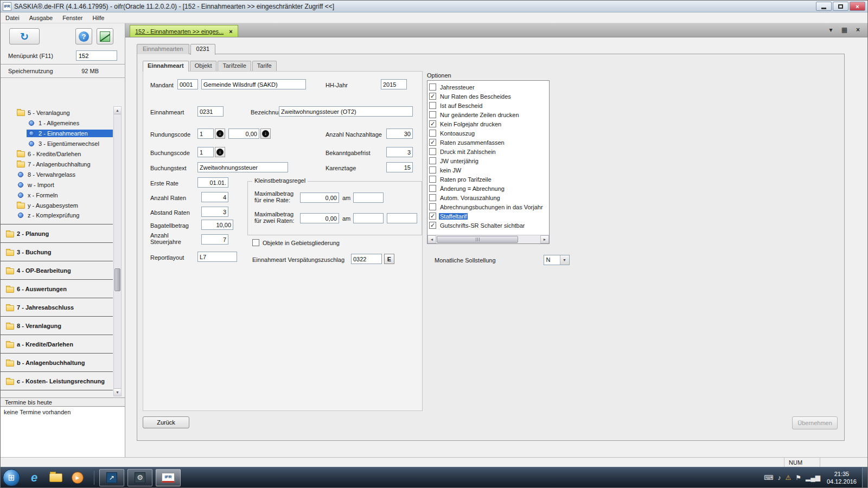 This screenshot has width=868, height=488. Describe the element at coordinates (296, 243) in the screenshot. I see `objekte-checkbox-row: Objekte in Gebietsgliederung` at that location.